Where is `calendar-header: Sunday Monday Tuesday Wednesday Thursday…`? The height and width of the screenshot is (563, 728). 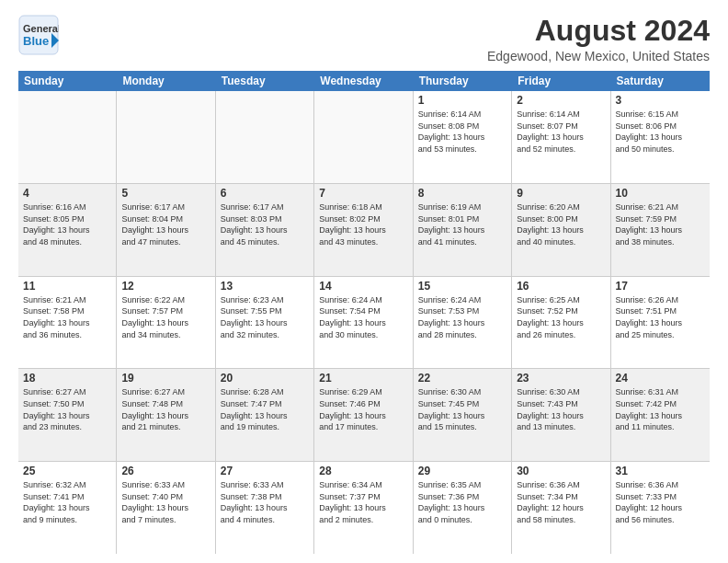
calendar-header: Sunday Monday Tuesday Wednesday Thursday… is located at coordinates (364, 81).